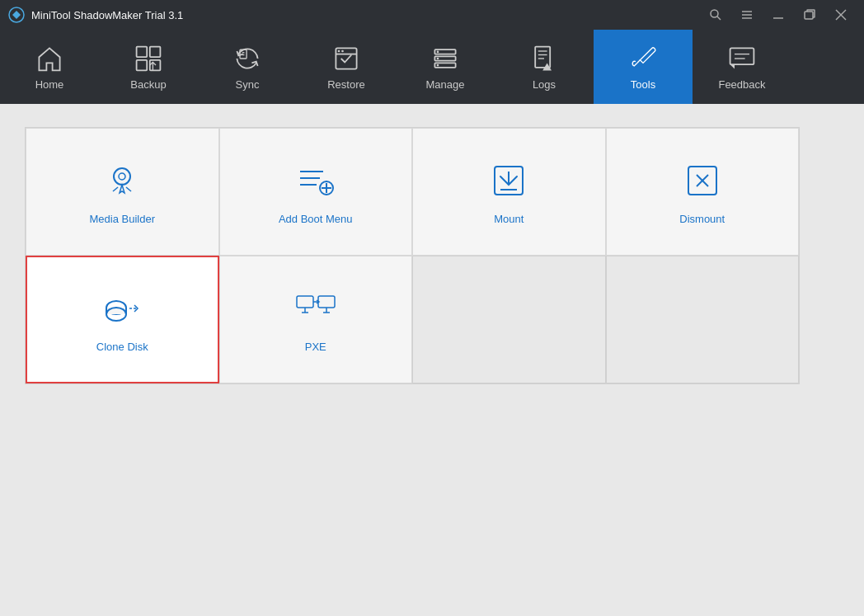 This screenshot has height=616, width=864. I want to click on tool-media-builder-label: Media Builder, so click(123, 219).